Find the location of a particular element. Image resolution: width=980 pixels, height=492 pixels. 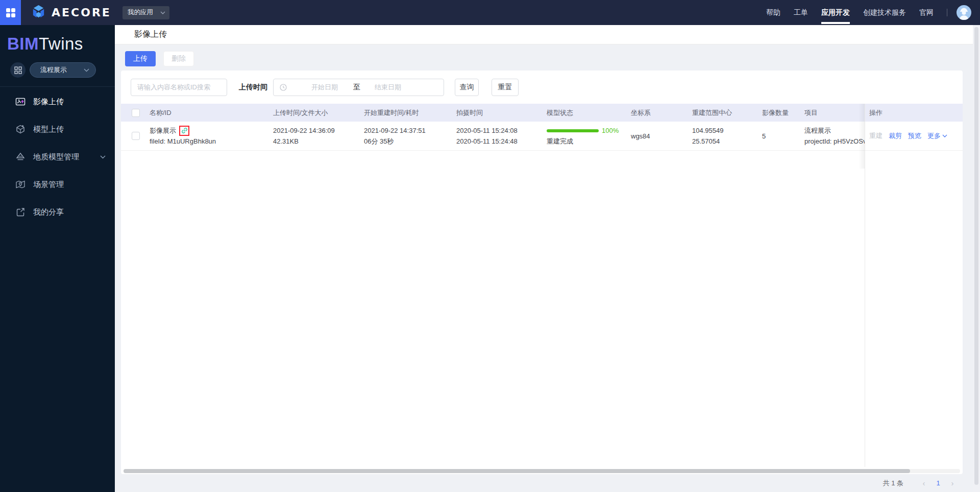

col-operations: 操作 is located at coordinates (914, 113).